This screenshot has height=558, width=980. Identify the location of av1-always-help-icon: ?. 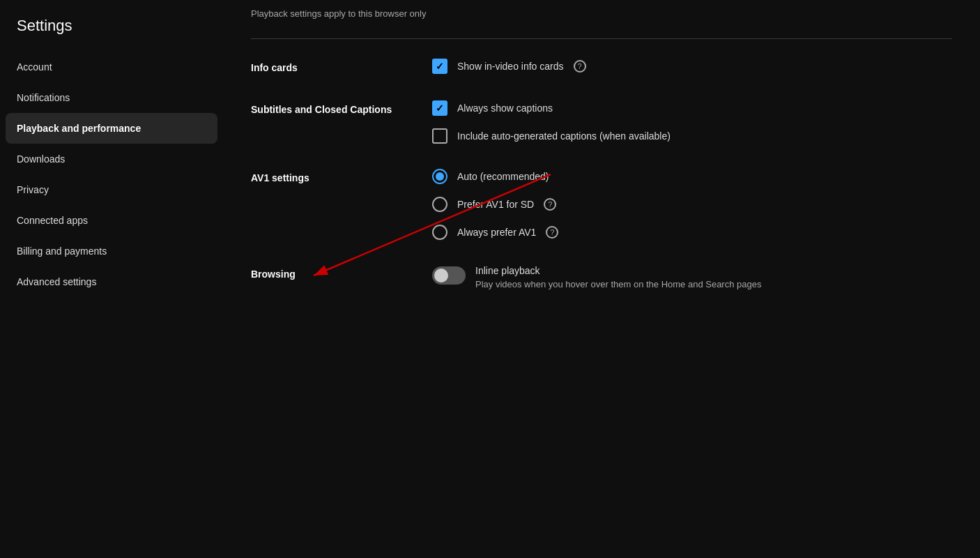
(552, 232).